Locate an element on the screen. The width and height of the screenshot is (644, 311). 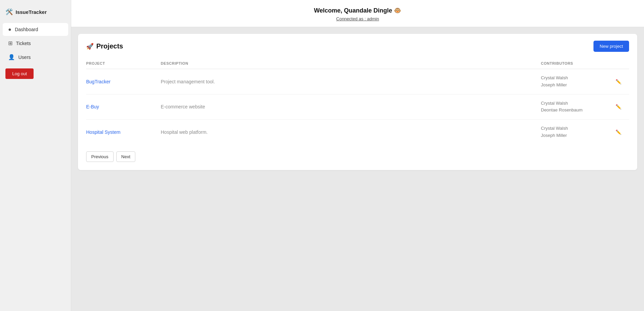
welcome-title: Welcome, Quandale Dingle 🐵 is located at coordinates (357, 11).